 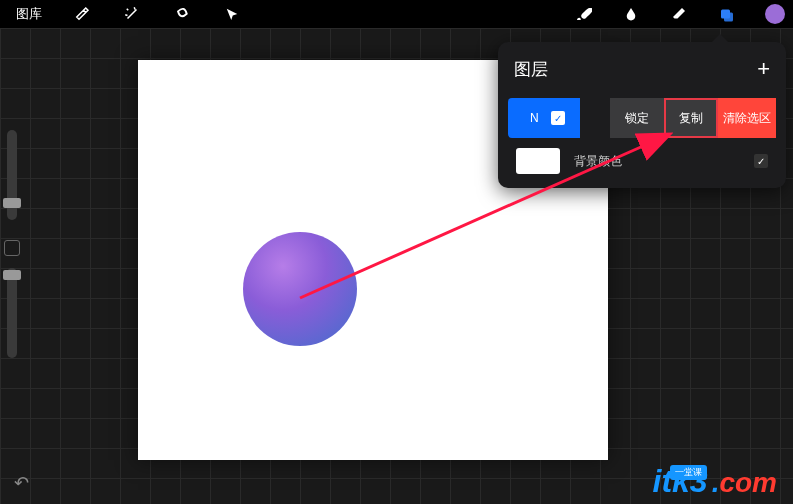 I want to click on drawn-circle, so click(x=300, y=289).